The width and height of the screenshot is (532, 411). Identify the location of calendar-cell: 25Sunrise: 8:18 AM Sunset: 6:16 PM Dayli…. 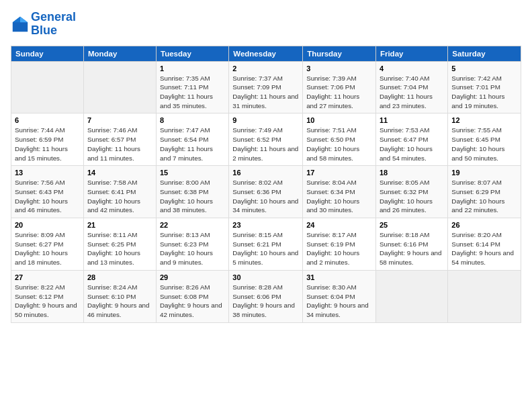
(411, 244).